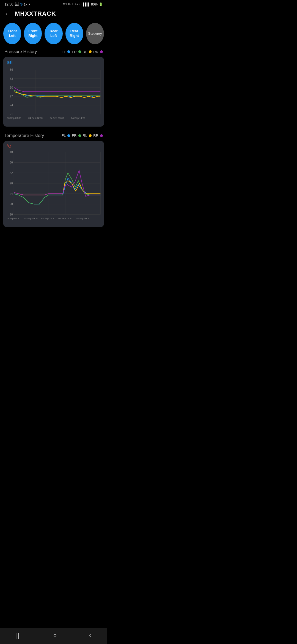 Image resolution: width=297 pixels, height=644 pixels. What do you see at coordinates (54, 187) in the screenshot?
I see `temperature-chart-svg: 40 36 32 28 24 20 16` at bounding box center [54, 187].